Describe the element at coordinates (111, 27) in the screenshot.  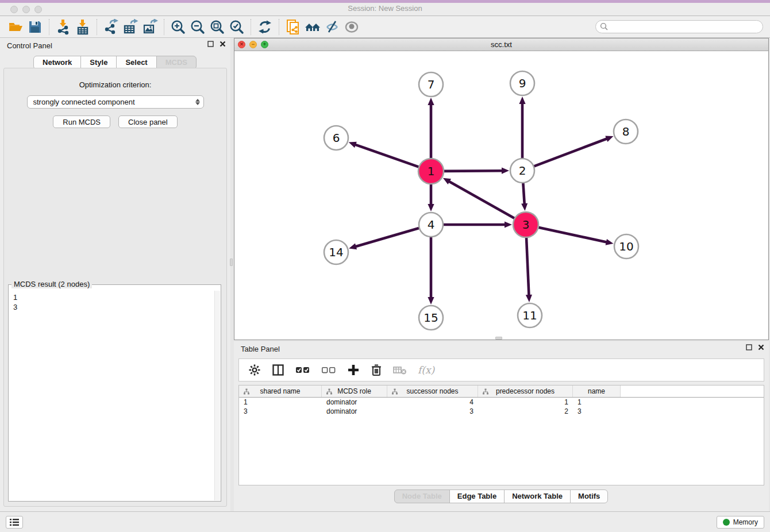
I see `export-network-button` at that location.